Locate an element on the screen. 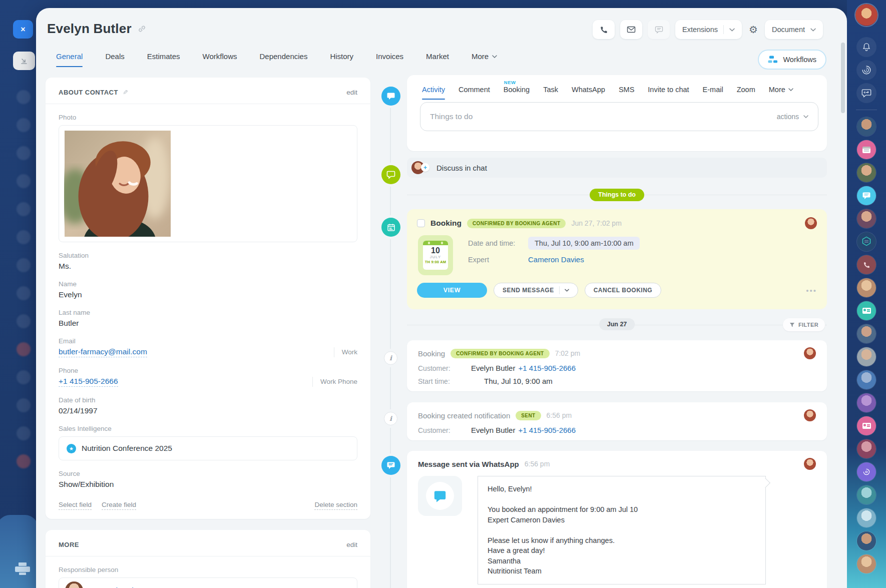 The height and width of the screenshot is (588, 886). cancel-booking-button: CANCEL BOOKING is located at coordinates (623, 290).